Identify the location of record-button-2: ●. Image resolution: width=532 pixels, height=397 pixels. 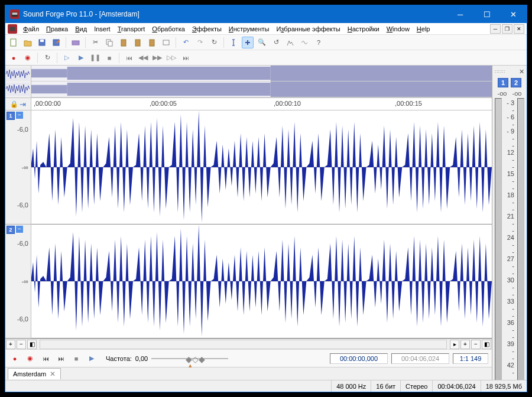
(15, 359).